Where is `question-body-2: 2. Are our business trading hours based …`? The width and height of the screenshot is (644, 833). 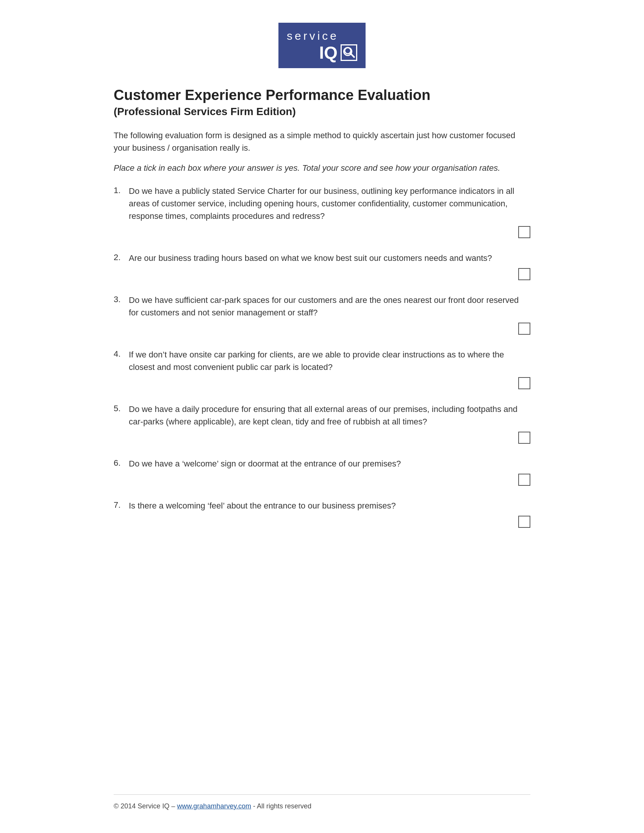
question-body-2: 2. Are our business trading hours based … is located at coordinates (322, 258).